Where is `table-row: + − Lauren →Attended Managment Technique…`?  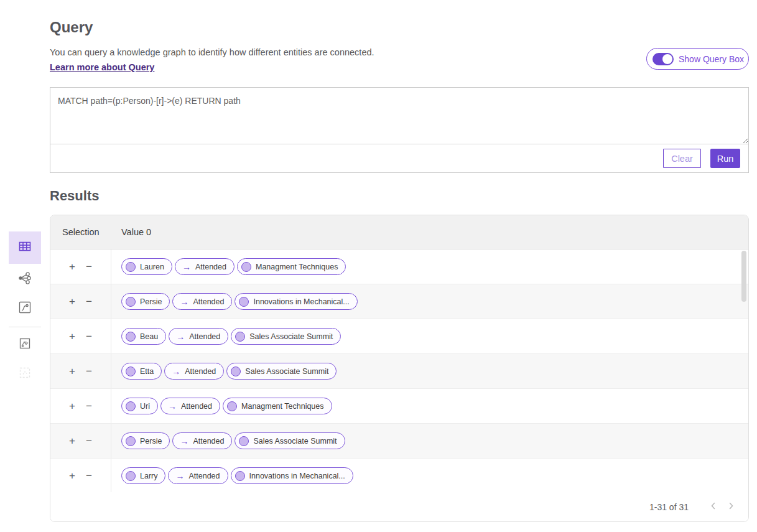 table-row: + − Lauren →Attended Managment Technique… is located at coordinates (399, 267).